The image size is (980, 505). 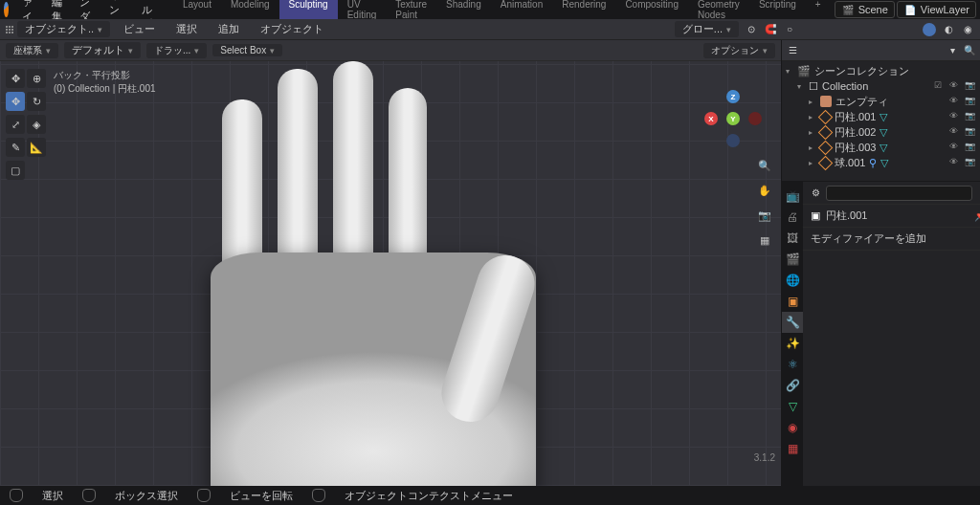 I want to click on options-dropdown: オプション, so click(x=739, y=51).